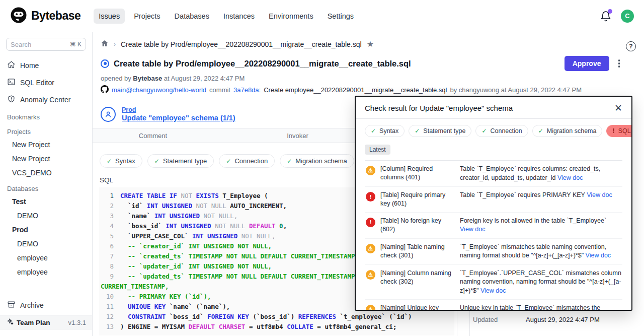 This screenshot has width=644, height=336. What do you see at coordinates (46, 230) in the screenshot?
I see `sidebar-item-prod: Prod` at bounding box center [46, 230].